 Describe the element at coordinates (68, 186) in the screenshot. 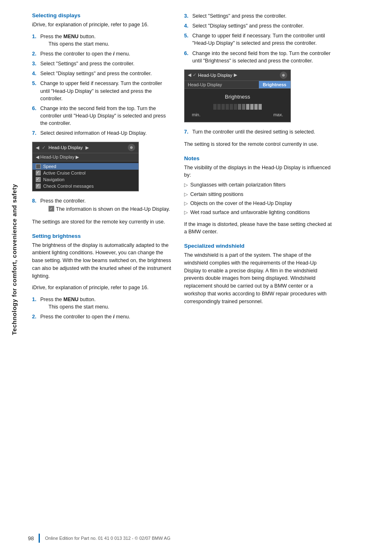

I see `hud-menu-check-label: Check Control messages` at that location.